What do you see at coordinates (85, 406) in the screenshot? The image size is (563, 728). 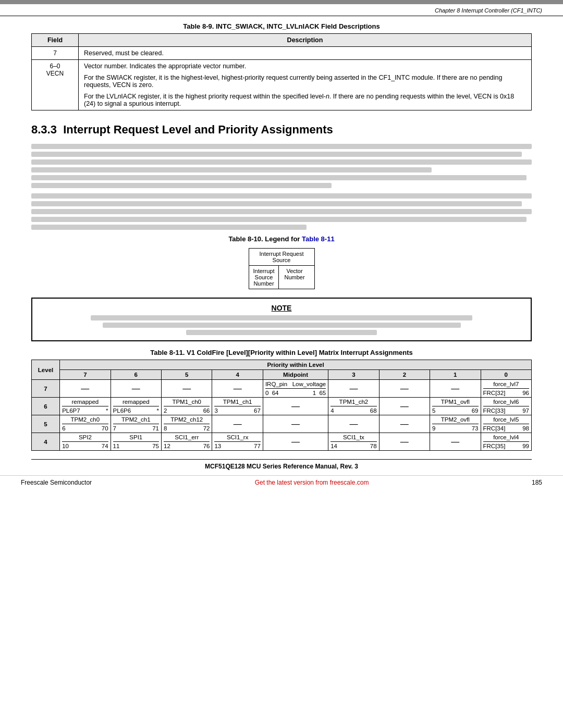 I see `l6-c7: remapped PL6P7 *` at bounding box center [85, 406].